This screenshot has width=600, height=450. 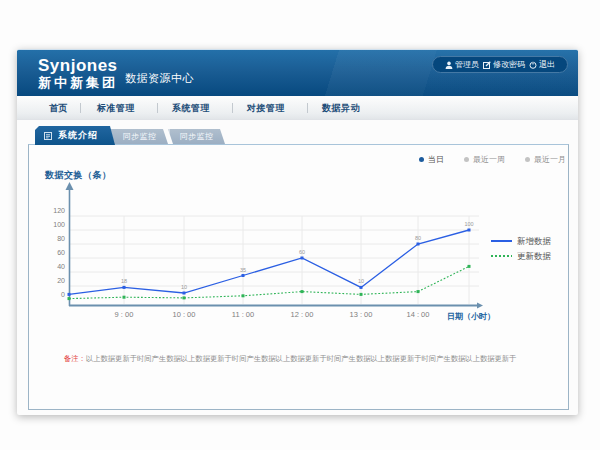 What do you see at coordinates (509, 64) in the screenshot?
I see `change-password-label: 修改密码` at bounding box center [509, 64].